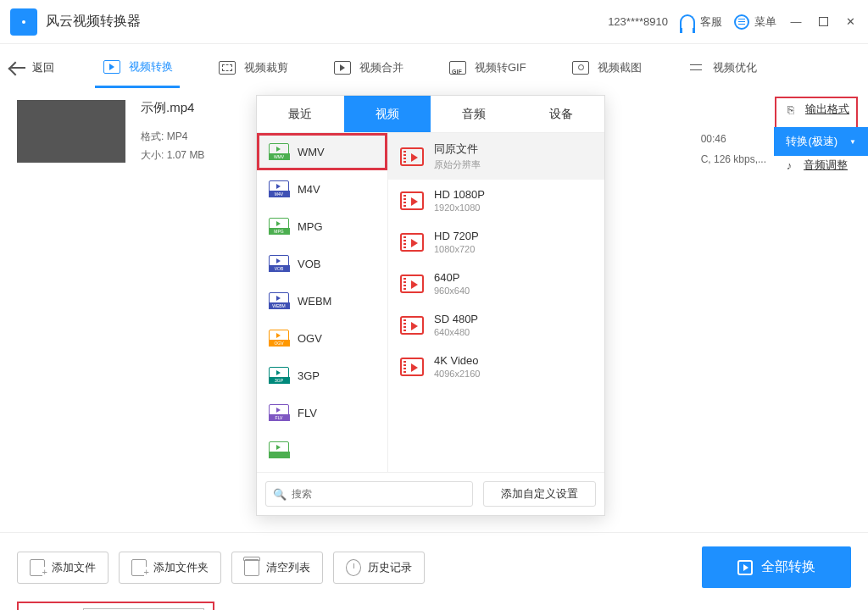  What do you see at coordinates (497, 156) in the screenshot?
I see `res-same-as-source: 同原文件原始分辨率` at bounding box center [497, 156].